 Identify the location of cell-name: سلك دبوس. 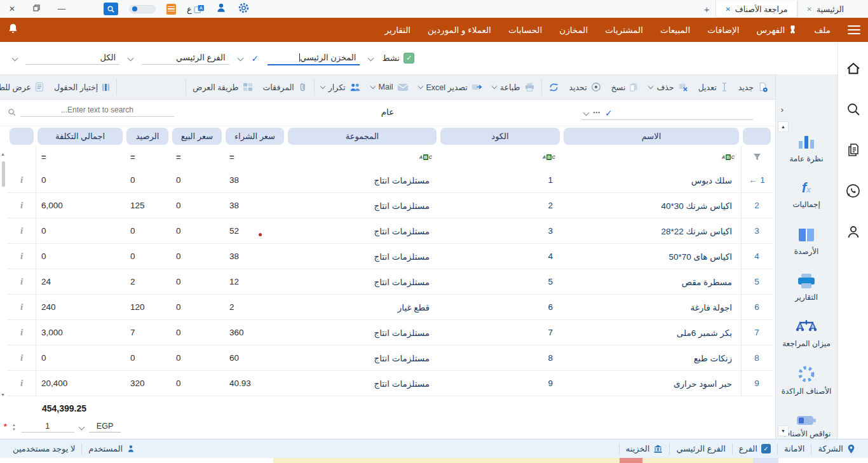
(651, 180).